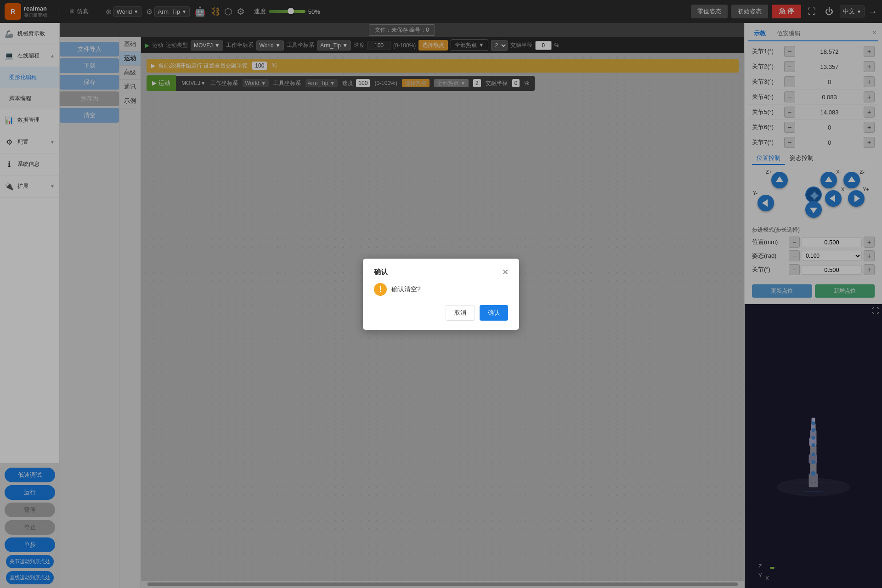 The width and height of the screenshot is (882, 588). I want to click on dialog-footer: 取消 确认, so click(441, 313).